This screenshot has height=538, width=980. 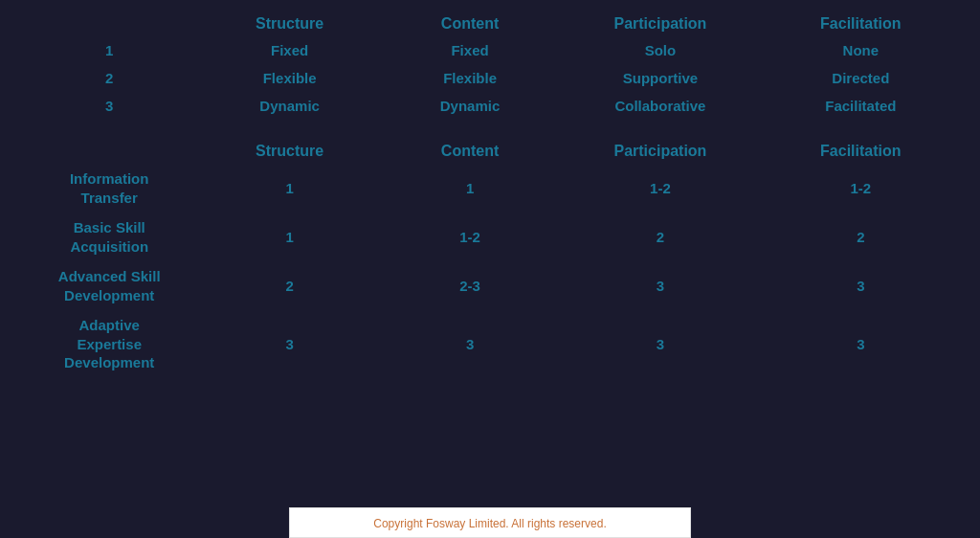 What do you see at coordinates (660, 150) in the screenshot?
I see `bottom-header-participation: Participation` at bounding box center [660, 150].